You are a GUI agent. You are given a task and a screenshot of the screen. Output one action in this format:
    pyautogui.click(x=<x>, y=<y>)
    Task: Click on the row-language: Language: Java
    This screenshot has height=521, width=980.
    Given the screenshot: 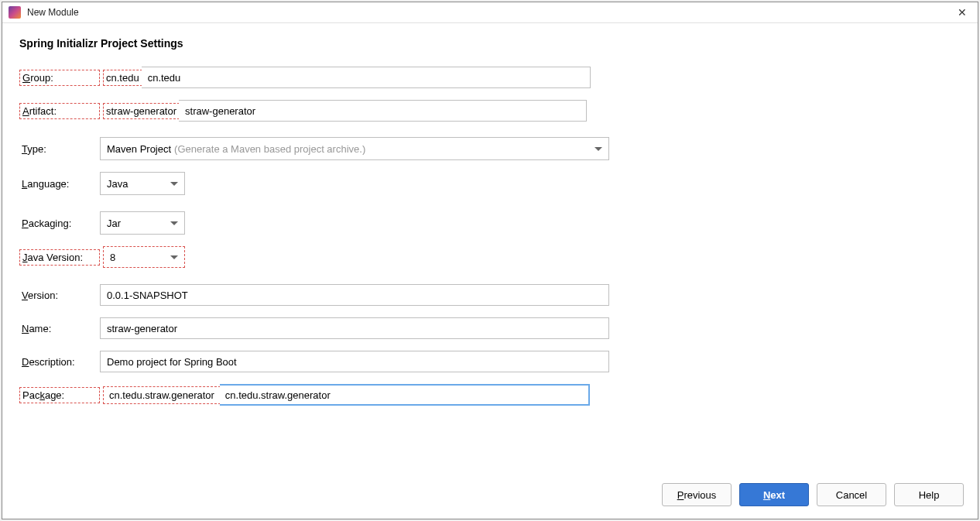 What is the action you would take?
    pyautogui.click(x=490, y=183)
    